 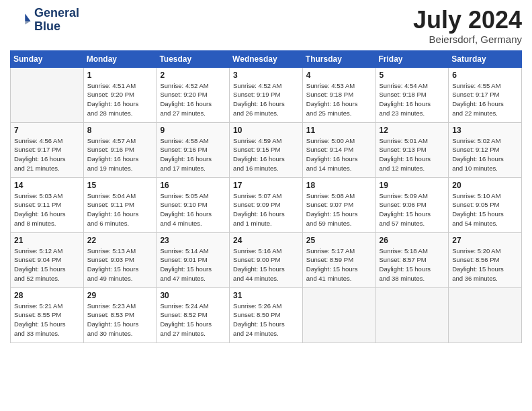 What do you see at coordinates (485, 205) in the screenshot?
I see `day-cell: 20Sunrise: 5:10 AM Sunset: 9:05 PM Dayli…` at bounding box center [485, 205].